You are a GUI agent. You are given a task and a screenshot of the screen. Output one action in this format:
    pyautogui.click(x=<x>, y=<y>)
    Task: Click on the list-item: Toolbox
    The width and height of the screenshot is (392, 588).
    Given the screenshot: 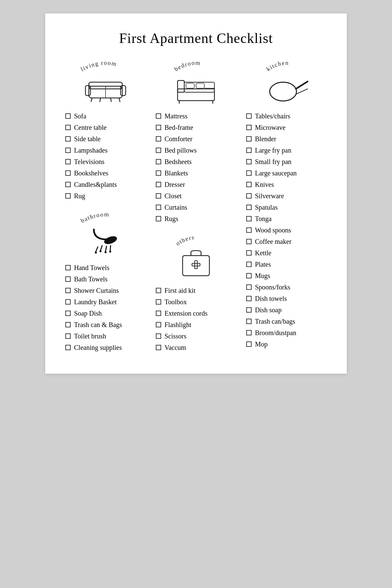 What is the action you would take?
    pyautogui.click(x=196, y=302)
    